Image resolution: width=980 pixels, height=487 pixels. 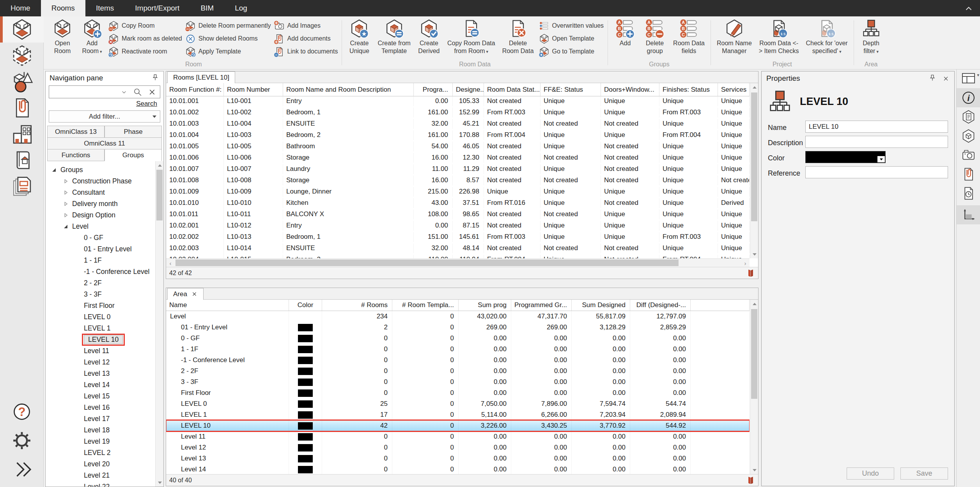 What do you see at coordinates (357, 305) in the screenshot?
I see `column-header-#-rooms: # Rooms` at bounding box center [357, 305].